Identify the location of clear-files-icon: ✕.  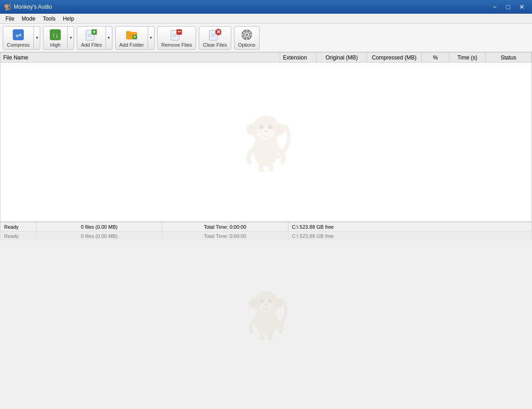
(215, 35).